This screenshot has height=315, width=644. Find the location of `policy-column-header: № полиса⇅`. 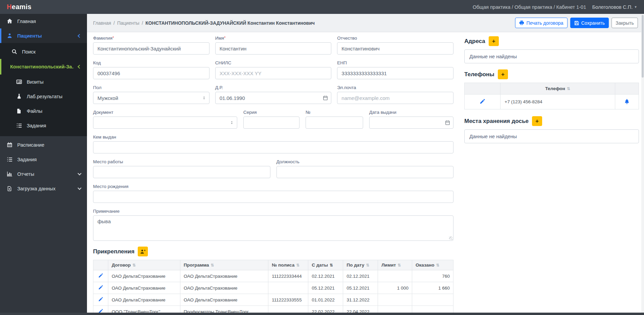

policy-column-header: № полиса⇅ is located at coordinates (288, 265).